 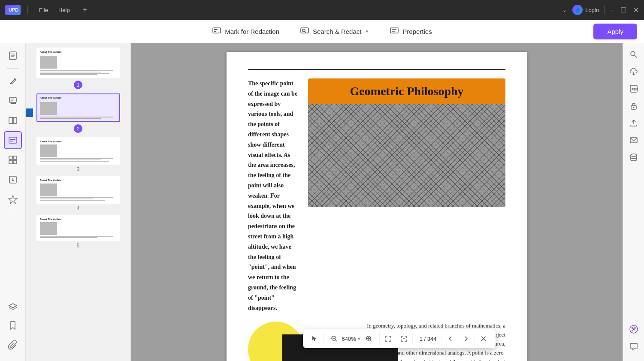 I want to click on sidebar-icon-ai, so click(x=13, y=199).